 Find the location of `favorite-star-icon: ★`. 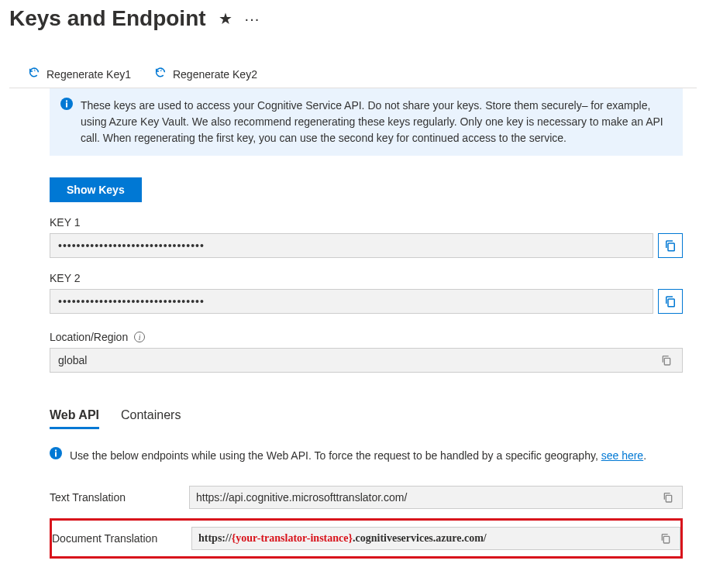

favorite-star-icon: ★ is located at coordinates (226, 19).